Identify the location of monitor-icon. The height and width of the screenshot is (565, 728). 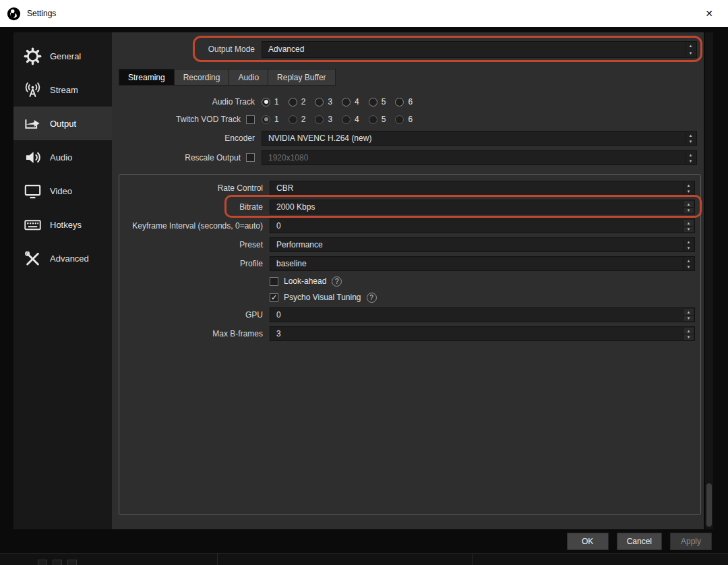
(32, 191).